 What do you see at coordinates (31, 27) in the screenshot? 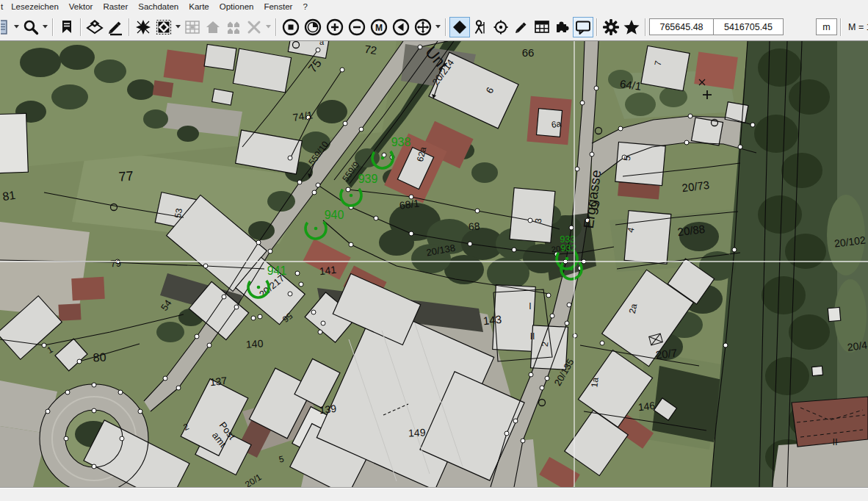
I see `zoom-search-button` at bounding box center [31, 27].